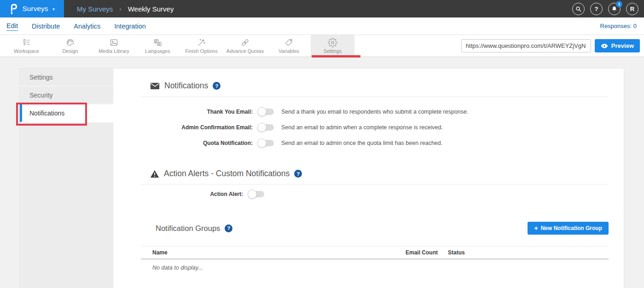  I want to click on advance-quotas-icon, so click(245, 42).